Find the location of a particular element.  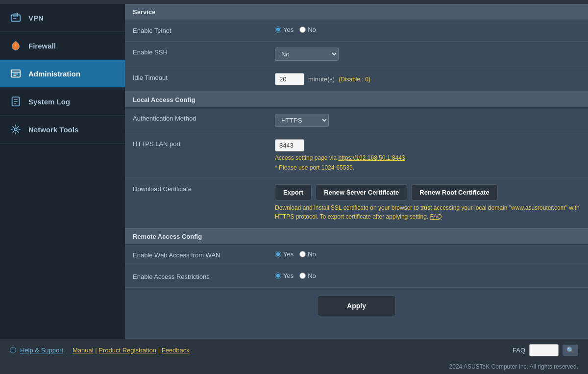

remote-access-section-header: Remote Access Config is located at coordinates (357, 236).